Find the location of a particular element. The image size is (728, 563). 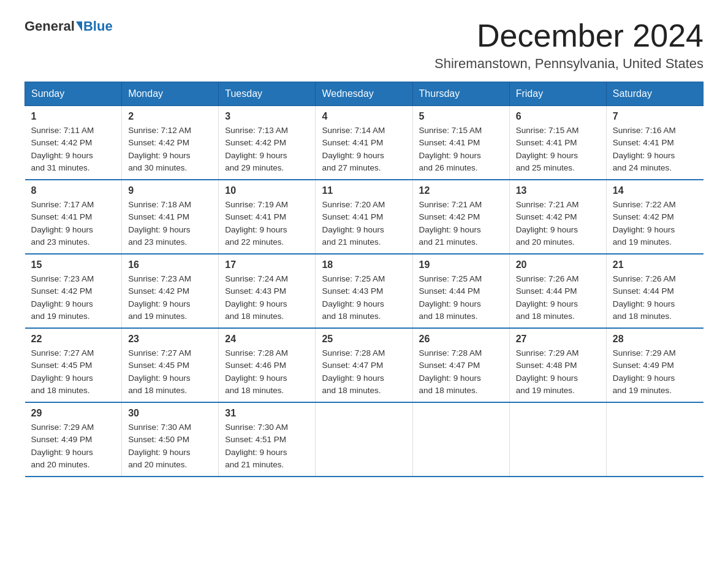

day-number: 1 is located at coordinates (74, 117).